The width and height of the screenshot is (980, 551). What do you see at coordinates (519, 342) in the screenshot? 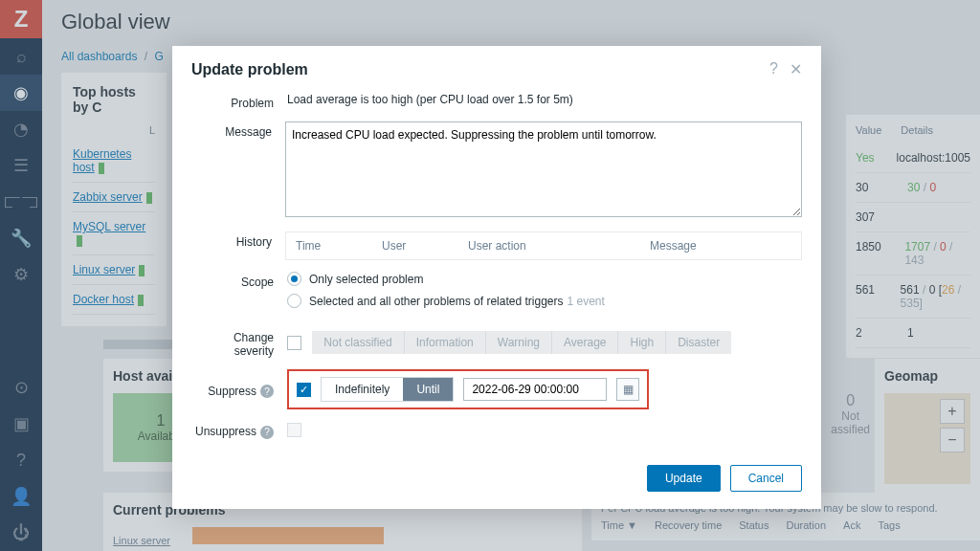
I see `severity-warning: Warning` at bounding box center [519, 342].